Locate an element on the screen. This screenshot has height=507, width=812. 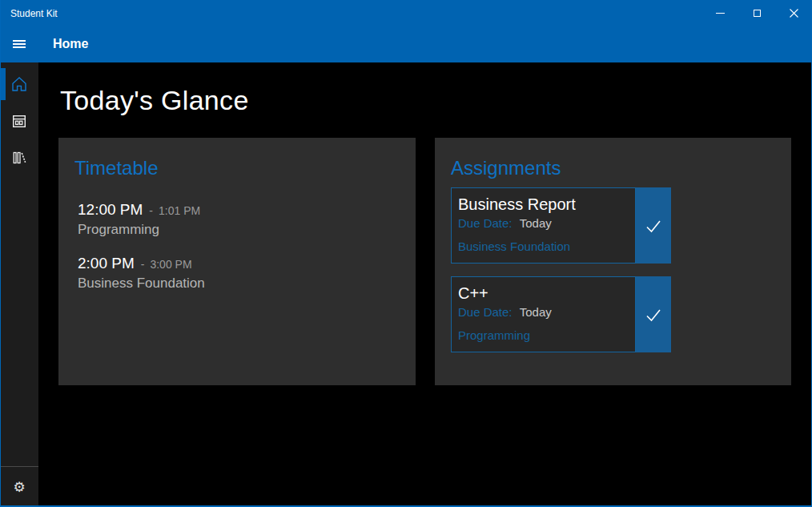
page-title: Home is located at coordinates (70, 44).